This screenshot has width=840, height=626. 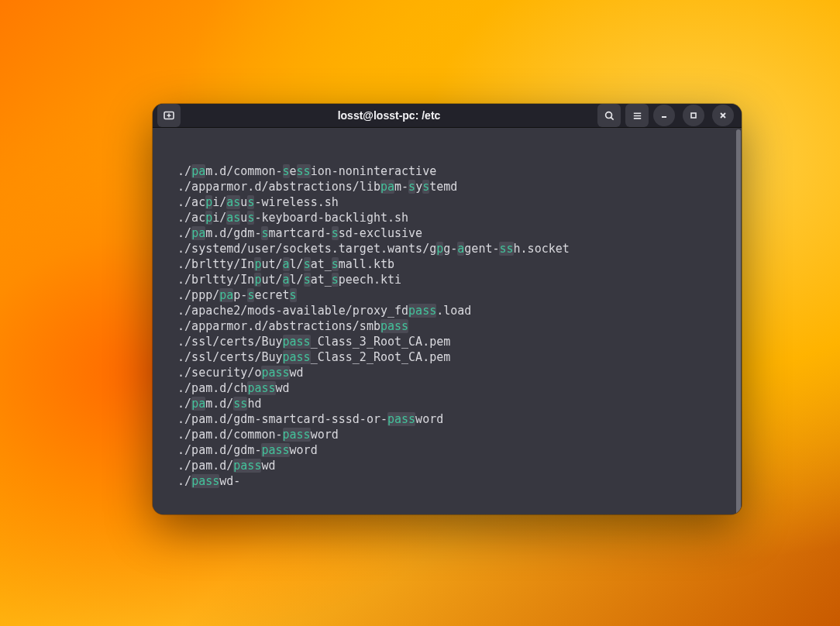 What do you see at coordinates (637, 115) in the screenshot?
I see `menu-button` at bounding box center [637, 115].